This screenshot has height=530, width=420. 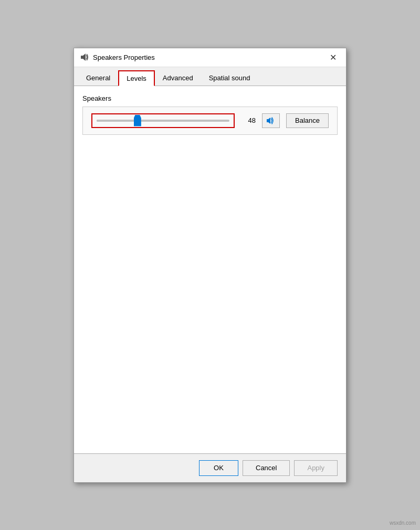 I want to click on title-bar: Speakers Properties ✕, so click(x=210, y=58).